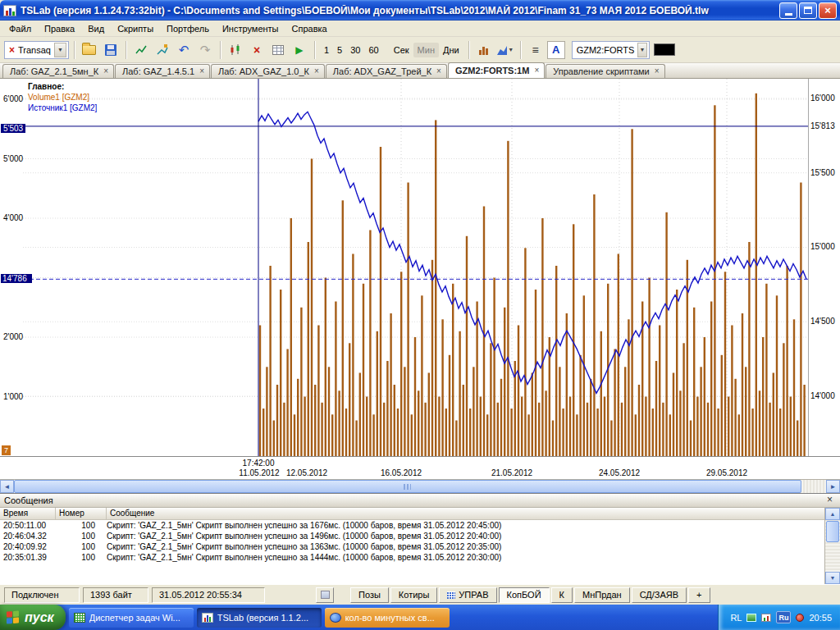 The width and height of the screenshot is (840, 630). Describe the element at coordinates (420, 486) in the screenshot. I see `chart-horizontal-scrollbar: ◄ ►` at that location.